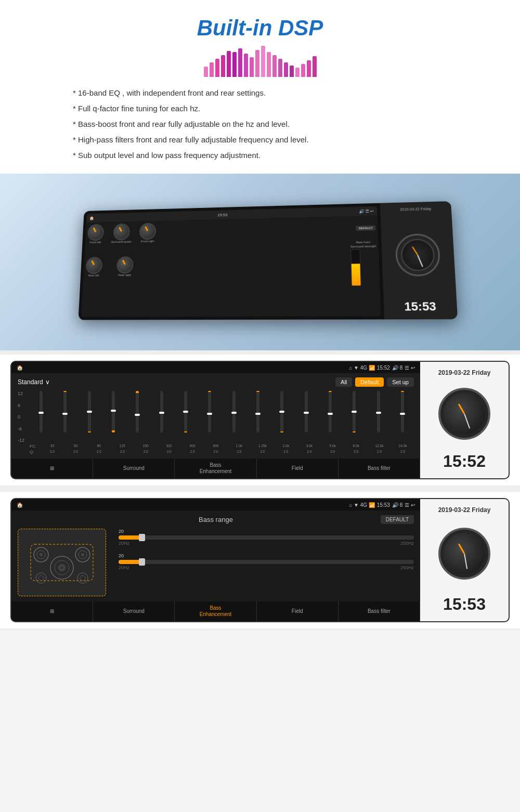  I want to click on bass-tab-surround: Surround, so click(134, 611).